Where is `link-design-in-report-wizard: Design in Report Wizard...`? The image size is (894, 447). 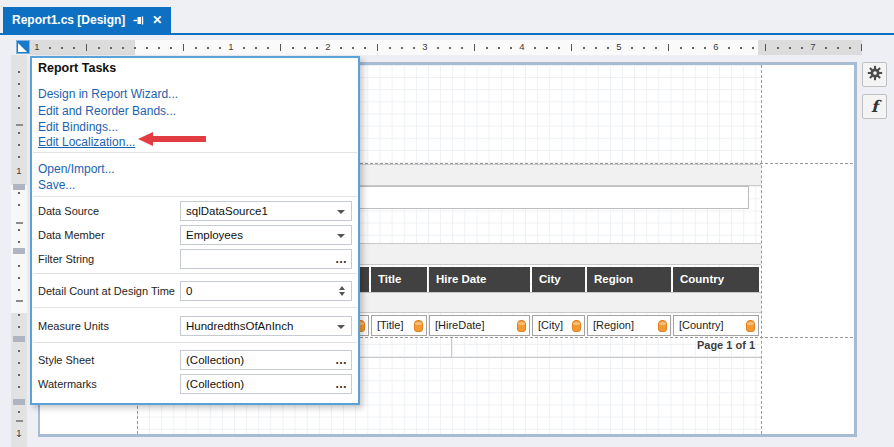
link-design-in-report-wizard: Design in Report Wizard... is located at coordinates (108, 94).